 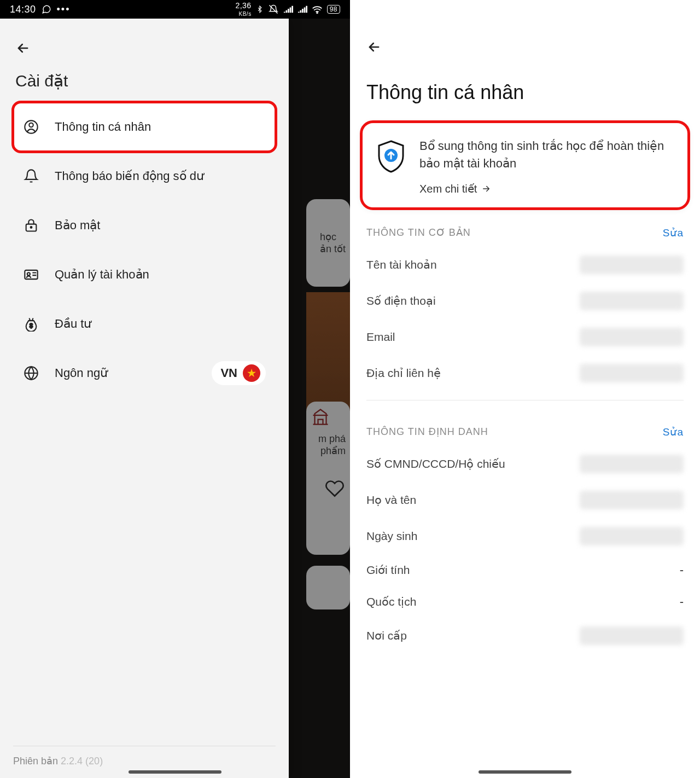 I want to click on menu-item-balance-notify: Thông báo biến động số dư, so click(x=144, y=176).